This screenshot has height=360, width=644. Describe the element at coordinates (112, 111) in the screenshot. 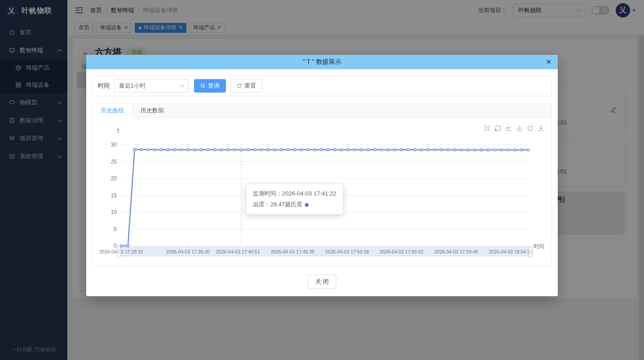

I see `tab-history-curve: 历史曲线` at that location.